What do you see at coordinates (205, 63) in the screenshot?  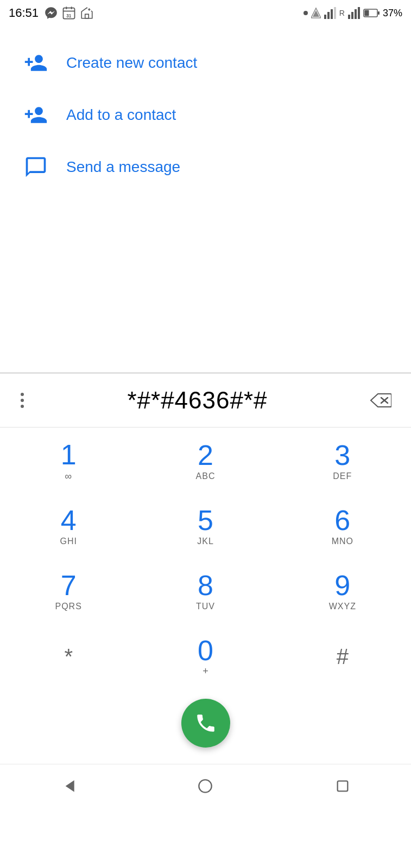 I see `create-new-contact-item: Create new contact` at bounding box center [205, 63].